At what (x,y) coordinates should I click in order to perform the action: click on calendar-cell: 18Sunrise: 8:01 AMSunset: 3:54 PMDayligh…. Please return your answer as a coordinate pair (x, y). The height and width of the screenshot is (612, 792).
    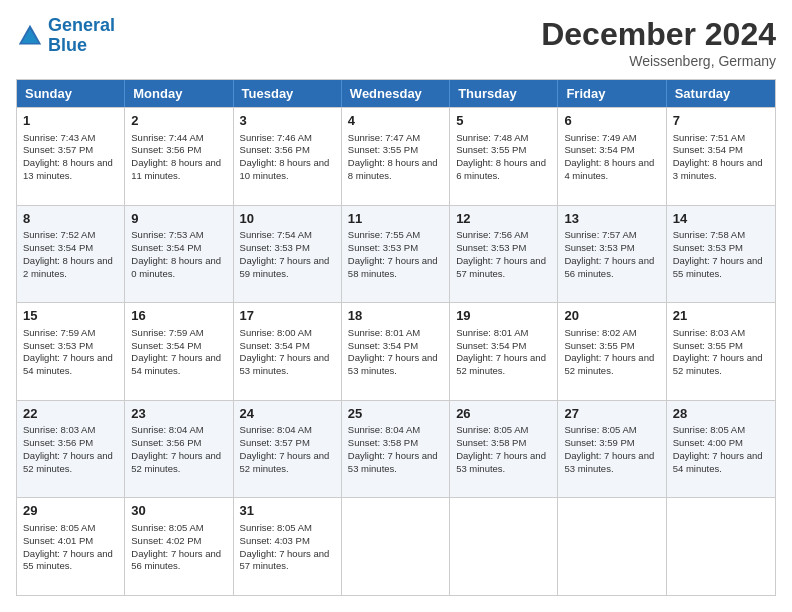
    Looking at the image, I should click on (396, 352).